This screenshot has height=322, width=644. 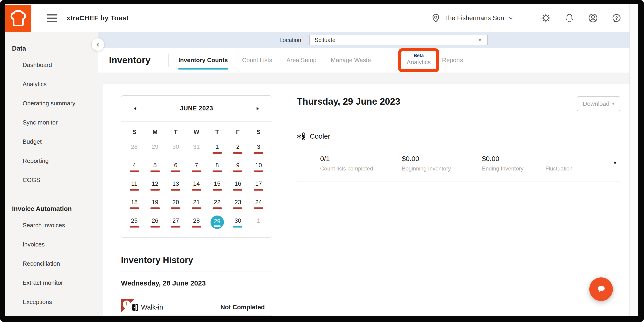 I want to click on calendar-day-14: 14, so click(x=196, y=185).